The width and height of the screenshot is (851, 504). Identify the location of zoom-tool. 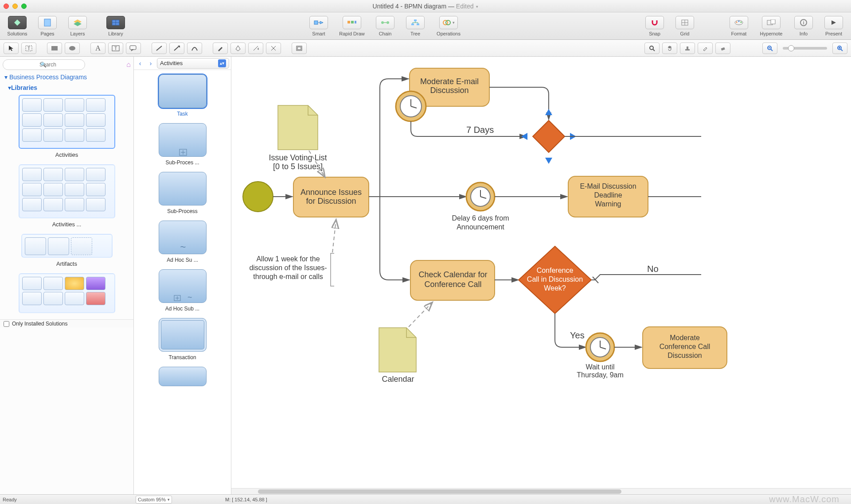
(652, 48).